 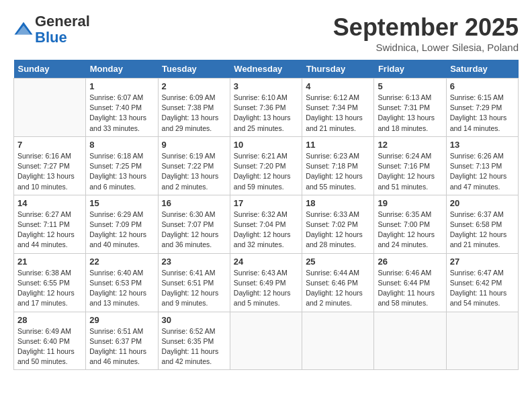 I want to click on calendar-week-row: 7Sunrise: 6:16 AM Sunset: 7:27 PM Daylig…, so click(x=266, y=165).